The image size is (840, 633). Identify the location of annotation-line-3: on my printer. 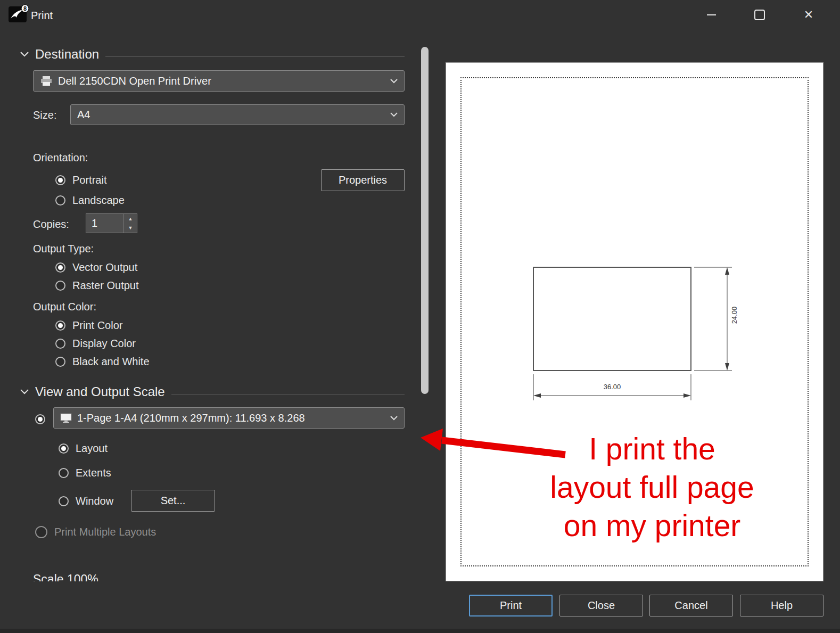
(652, 526).